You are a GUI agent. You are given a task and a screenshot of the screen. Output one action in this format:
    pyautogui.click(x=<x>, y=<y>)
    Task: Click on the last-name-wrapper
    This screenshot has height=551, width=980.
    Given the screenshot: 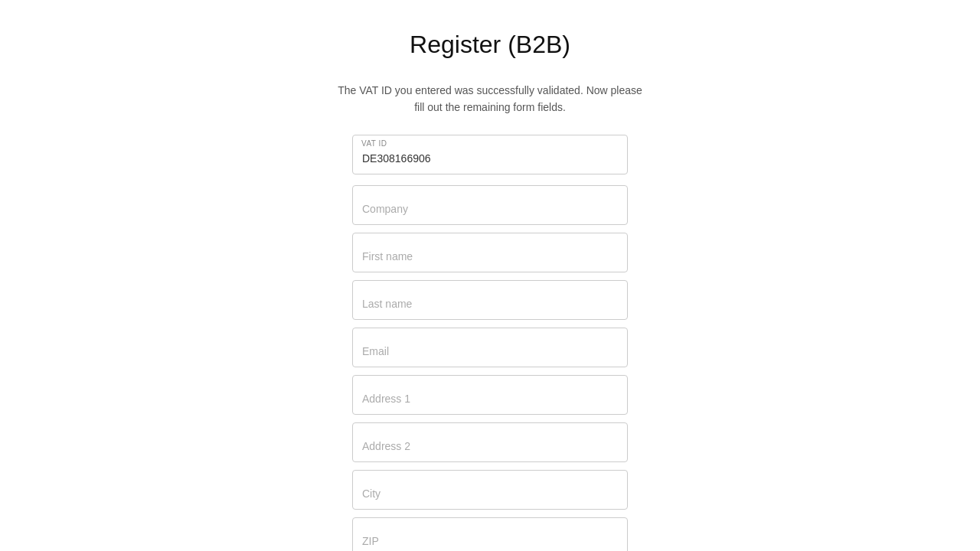 What is the action you would take?
    pyautogui.click(x=490, y=300)
    